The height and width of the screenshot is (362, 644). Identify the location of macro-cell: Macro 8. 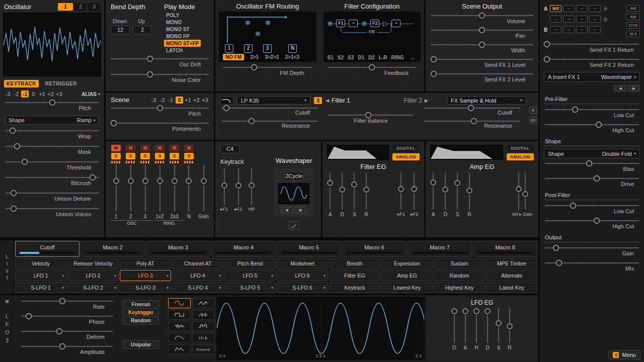
(505, 249).